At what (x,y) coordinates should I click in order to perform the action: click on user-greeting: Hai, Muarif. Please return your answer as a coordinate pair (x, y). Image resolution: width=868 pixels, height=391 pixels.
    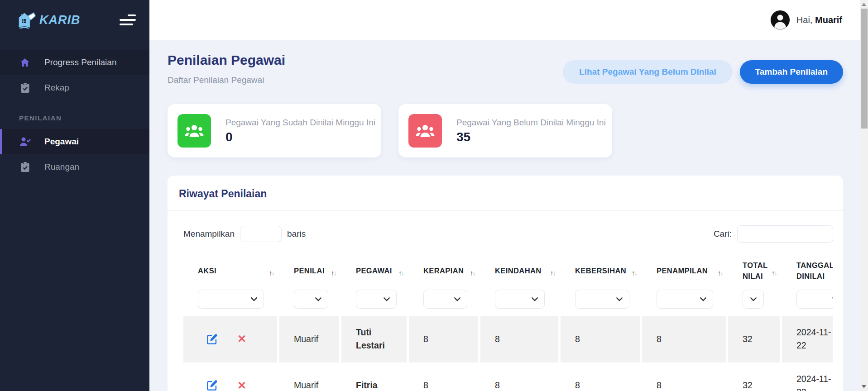
    Looking at the image, I should click on (820, 20).